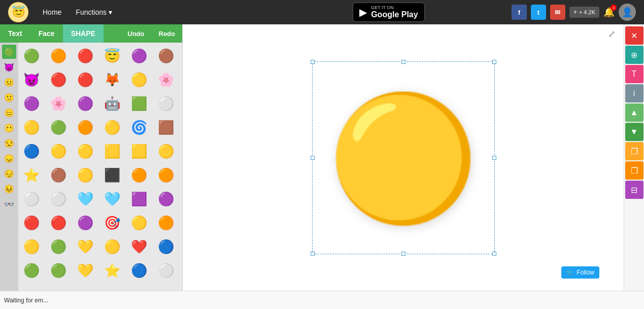 The image size is (644, 309). I want to click on emoji-sidebar-item: 😈, so click(9, 67).